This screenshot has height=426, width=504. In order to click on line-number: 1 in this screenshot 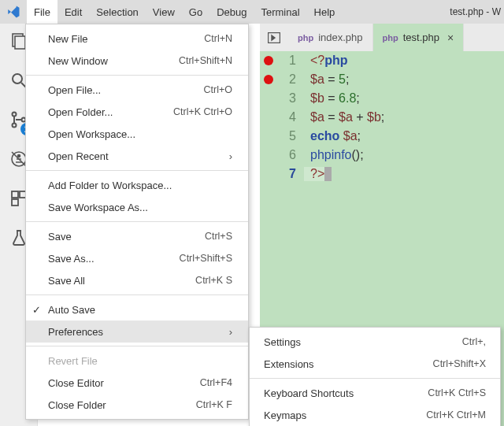, I will do `click(291, 61)`.